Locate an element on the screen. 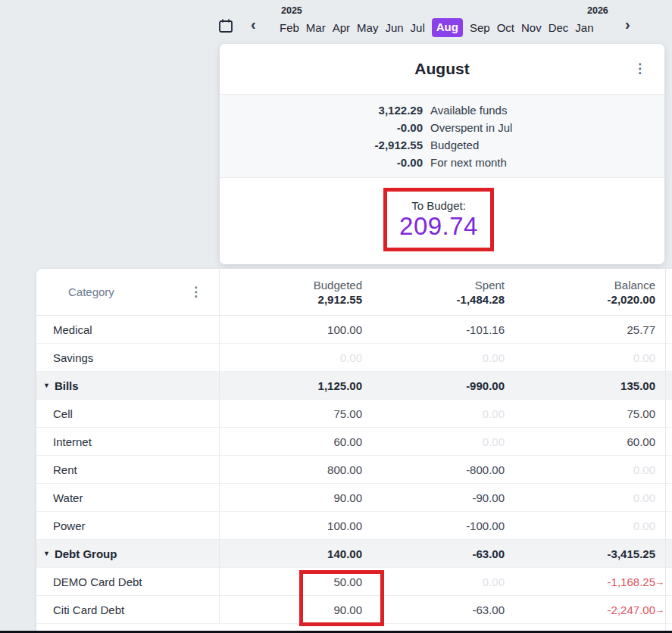 The image size is (672, 633). spent-value: -63.00 is located at coordinates (488, 610).